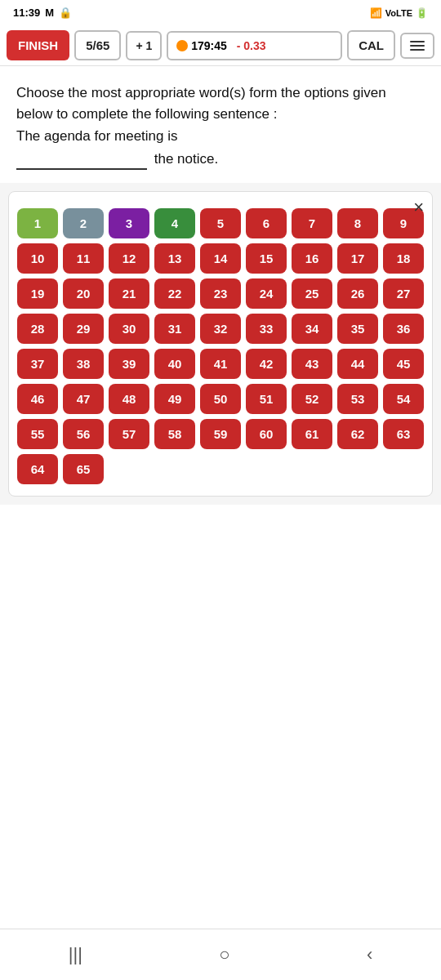 This screenshot has height=980, width=441. I want to click on number-button-47: 47, so click(83, 399).